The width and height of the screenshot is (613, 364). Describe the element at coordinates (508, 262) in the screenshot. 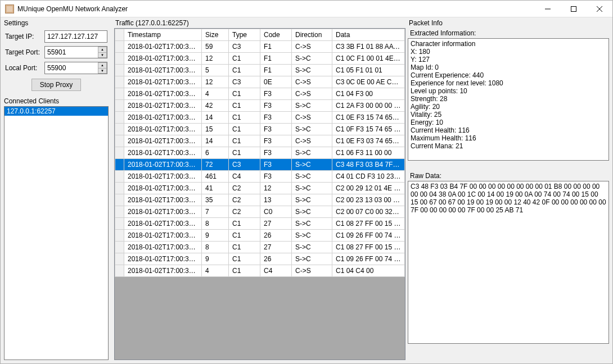

I see `raw-data-box` at that location.